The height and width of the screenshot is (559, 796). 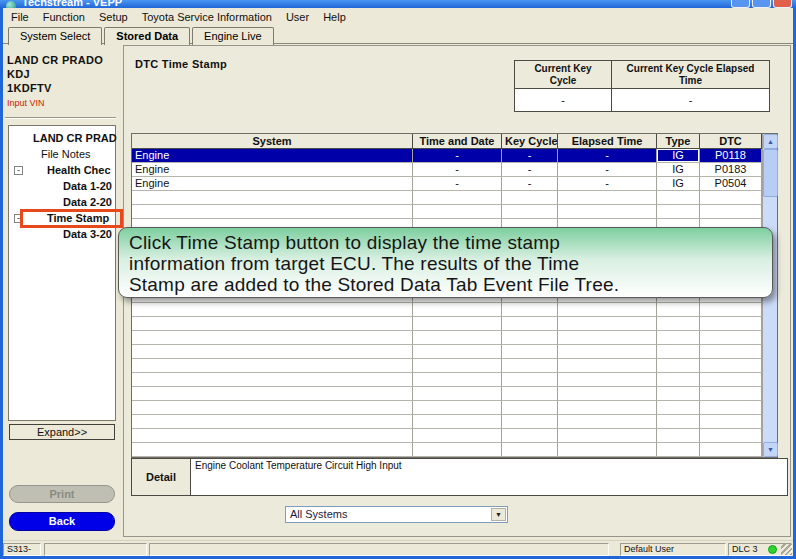 What do you see at coordinates (161, 477) in the screenshot?
I see `detail-label: Detail` at bounding box center [161, 477].